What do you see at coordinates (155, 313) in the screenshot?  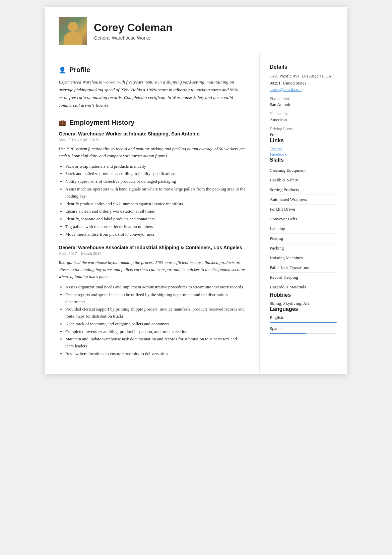 I see `list-item: Provided clerical support by printing sh…` at bounding box center [155, 313].